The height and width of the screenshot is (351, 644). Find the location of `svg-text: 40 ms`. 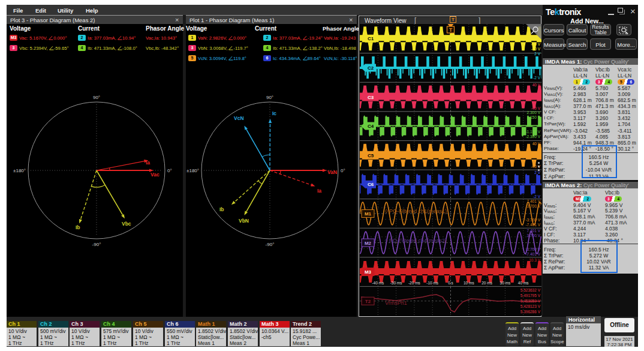

svg-text: 40 ms is located at coordinates (523, 283).